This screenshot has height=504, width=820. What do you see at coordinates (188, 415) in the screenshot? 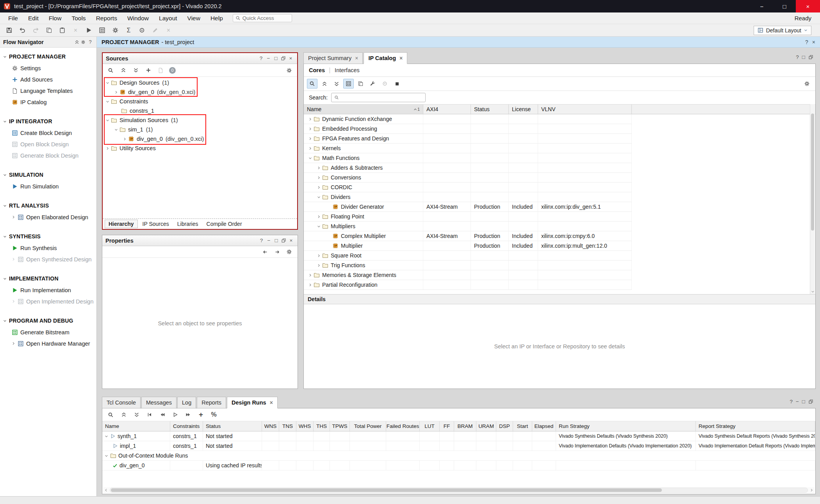
I see `fast-forward-icon` at bounding box center [188, 415].